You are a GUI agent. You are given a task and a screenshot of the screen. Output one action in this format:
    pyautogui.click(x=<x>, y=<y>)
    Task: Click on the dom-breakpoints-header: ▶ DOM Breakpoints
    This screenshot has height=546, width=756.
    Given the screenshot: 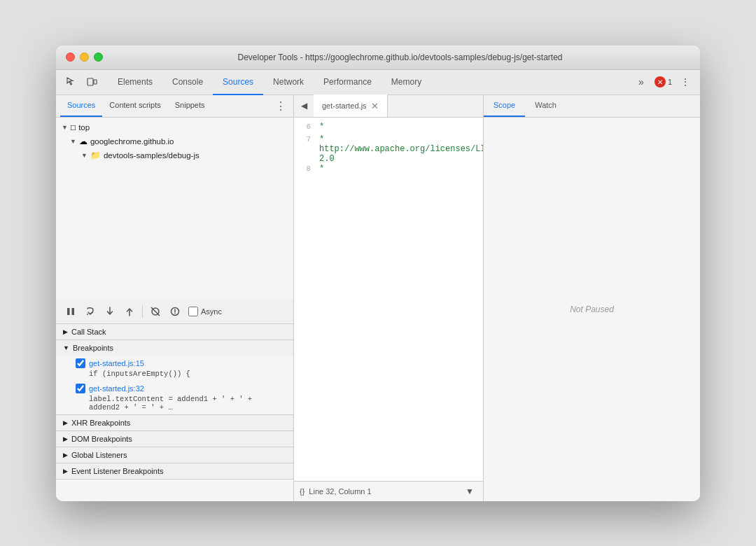 What is the action you would take?
    pyautogui.click(x=175, y=439)
    